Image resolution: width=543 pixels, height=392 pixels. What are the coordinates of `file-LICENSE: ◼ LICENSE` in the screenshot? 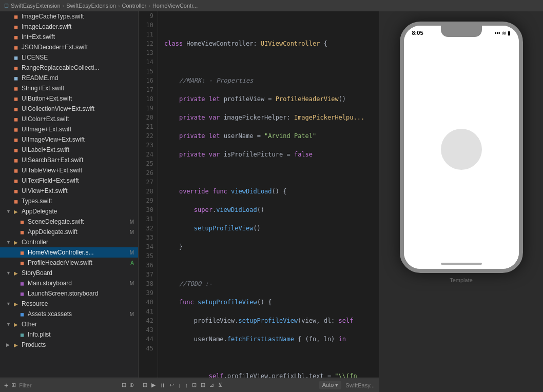 It's located at (69, 57).